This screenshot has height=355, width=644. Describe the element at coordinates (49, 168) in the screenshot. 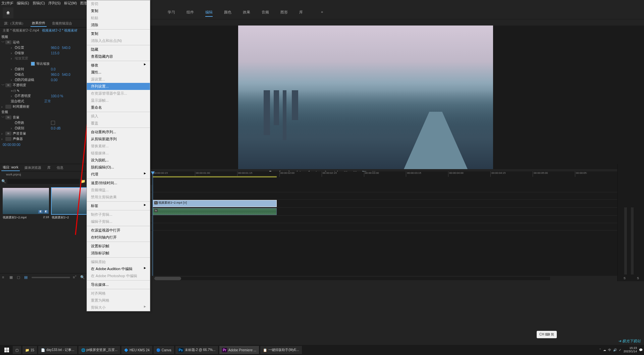

I see `tab-library: 库` at that location.